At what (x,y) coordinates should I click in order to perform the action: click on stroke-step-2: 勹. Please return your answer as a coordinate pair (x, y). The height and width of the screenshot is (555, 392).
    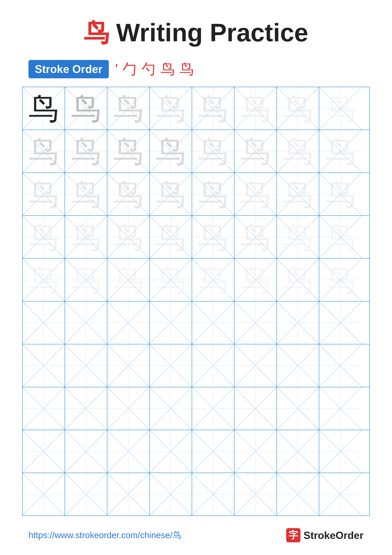
    Looking at the image, I should click on (129, 69).